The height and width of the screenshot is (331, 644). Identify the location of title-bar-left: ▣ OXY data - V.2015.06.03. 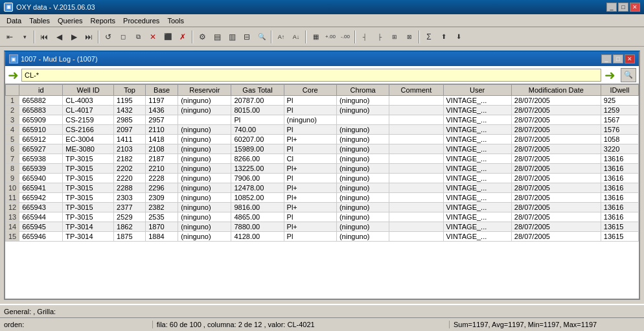
(49, 7).